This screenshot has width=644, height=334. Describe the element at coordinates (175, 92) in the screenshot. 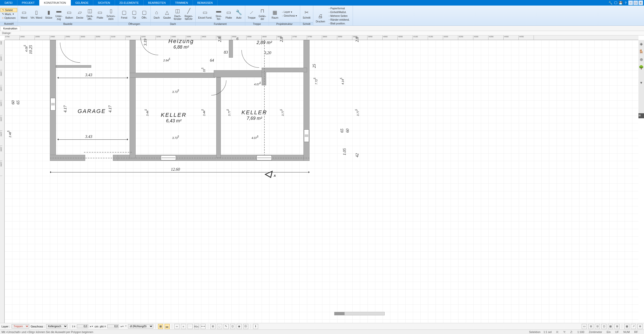

I see `dim: 3.735` at that location.